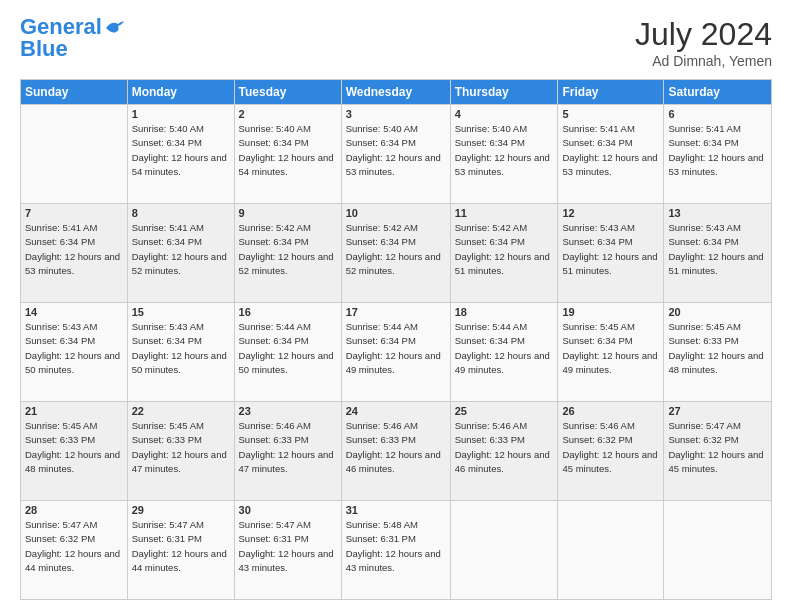  What do you see at coordinates (396, 213) in the screenshot?
I see `day-number: 10` at bounding box center [396, 213].